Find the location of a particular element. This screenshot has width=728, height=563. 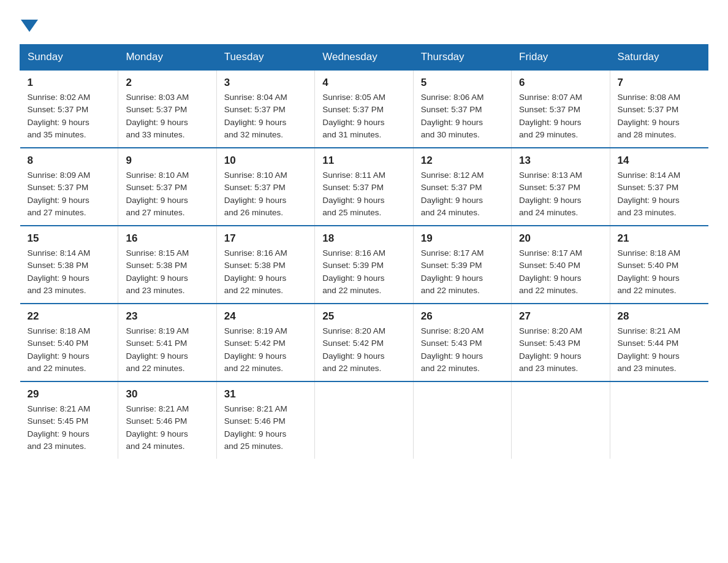

calendar-day-cell: 28Sunrise: 8:21 AMSunset: 5:44 PMDayligh… is located at coordinates (659, 342).